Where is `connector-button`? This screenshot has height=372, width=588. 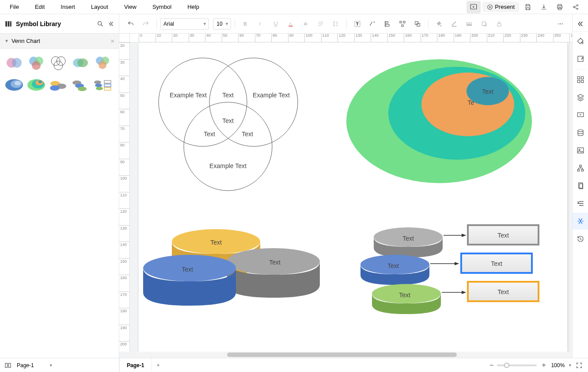
connector-button is located at coordinates (372, 24).